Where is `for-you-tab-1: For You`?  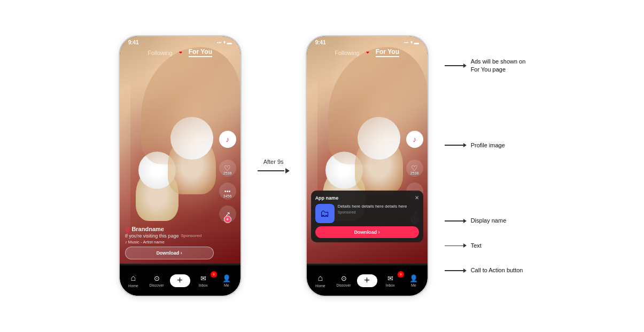
for-you-tab-1: For You is located at coordinates (200, 52).